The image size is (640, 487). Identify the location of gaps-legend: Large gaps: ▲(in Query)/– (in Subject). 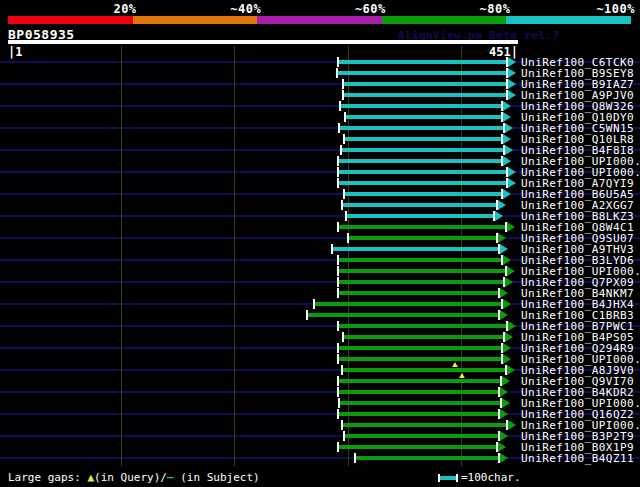
(134, 478).